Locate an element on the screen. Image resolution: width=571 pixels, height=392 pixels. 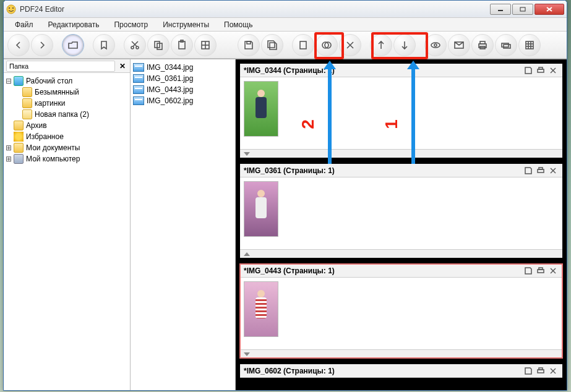
copy-button is located at coordinates (158, 45).